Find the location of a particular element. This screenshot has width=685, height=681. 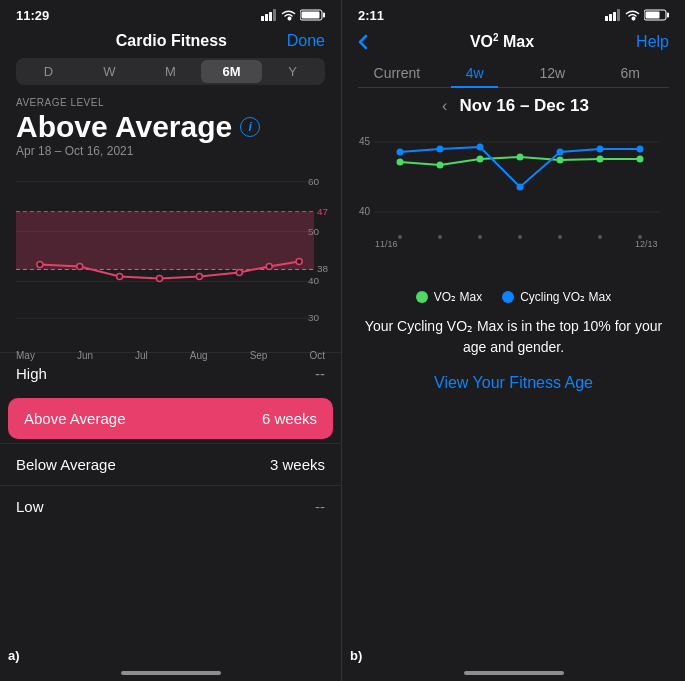

date-range-right: Nov 16 – Dec 13 is located at coordinates (524, 106).